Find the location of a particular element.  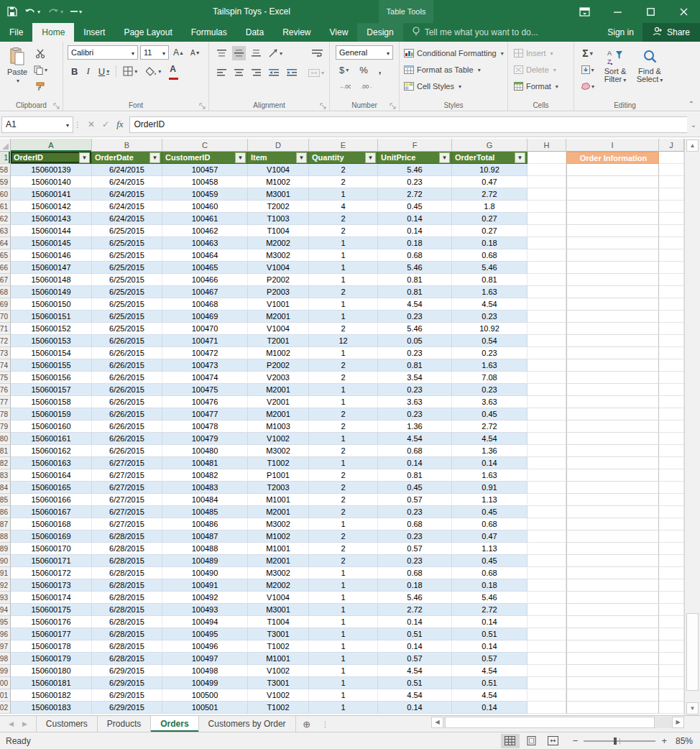

cell: 150600144 is located at coordinates (52, 231).